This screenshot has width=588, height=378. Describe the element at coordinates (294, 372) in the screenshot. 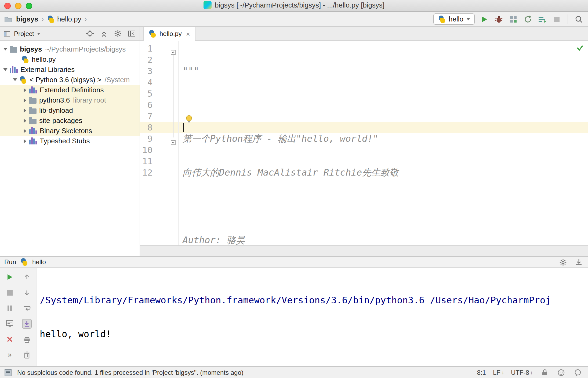

I see `status-bar: No suspicious code found. 1 files proces…` at that location.